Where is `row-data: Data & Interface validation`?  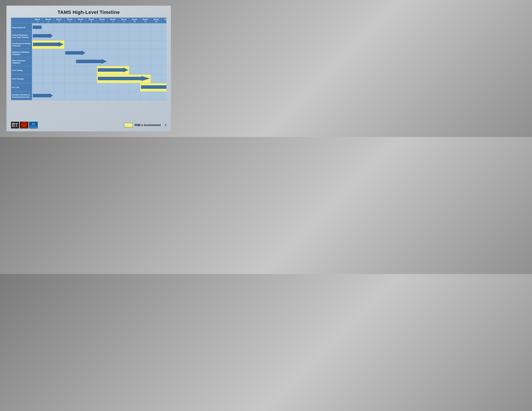
row-data: Data & Interface validation is located at coordinates (89, 62).